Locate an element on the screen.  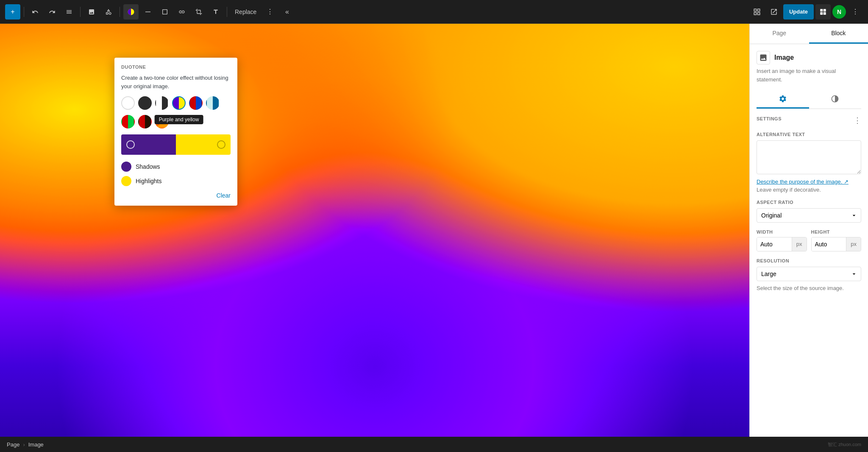
crop-button is located at coordinates (199, 12).